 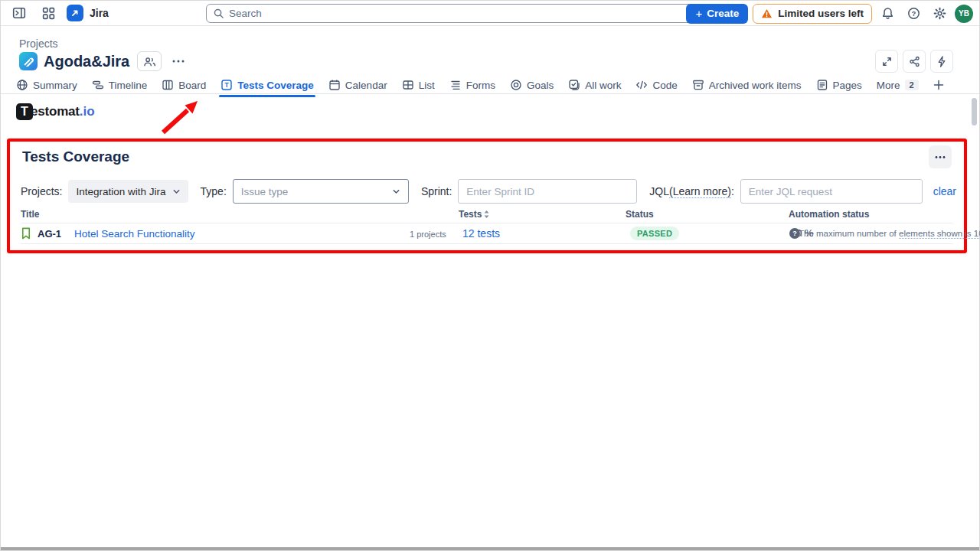 I want to click on annotation-arrow, so click(x=183, y=118).